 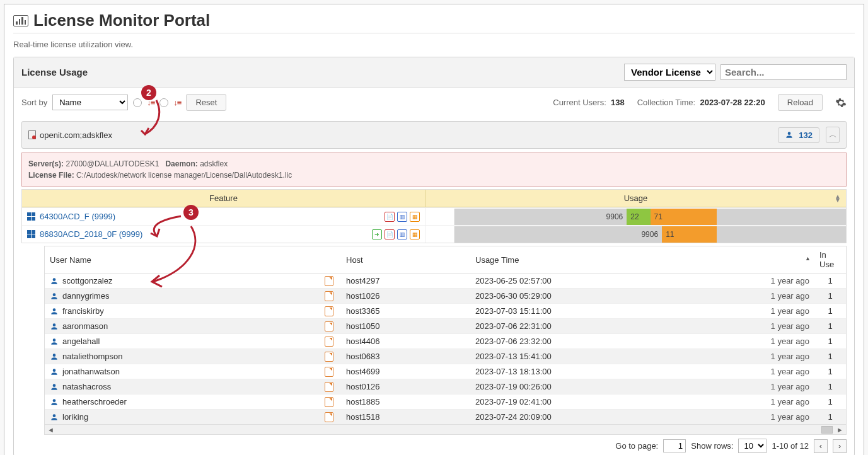 I want to click on usage-time: 2023-07-13 15:41:00, so click(x=513, y=357).